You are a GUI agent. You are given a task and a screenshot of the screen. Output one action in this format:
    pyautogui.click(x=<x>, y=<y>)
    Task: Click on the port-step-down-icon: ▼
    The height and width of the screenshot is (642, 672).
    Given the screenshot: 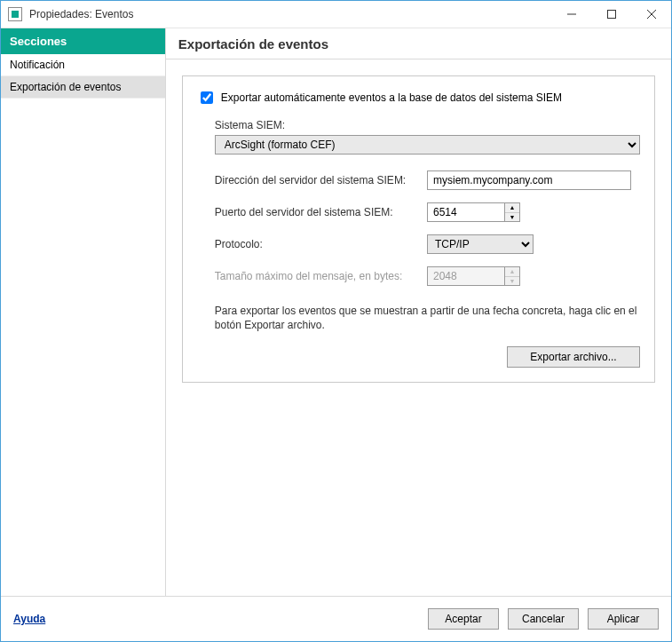 What is the action you would take?
    pyautogui.click(x=512, y=218)
    